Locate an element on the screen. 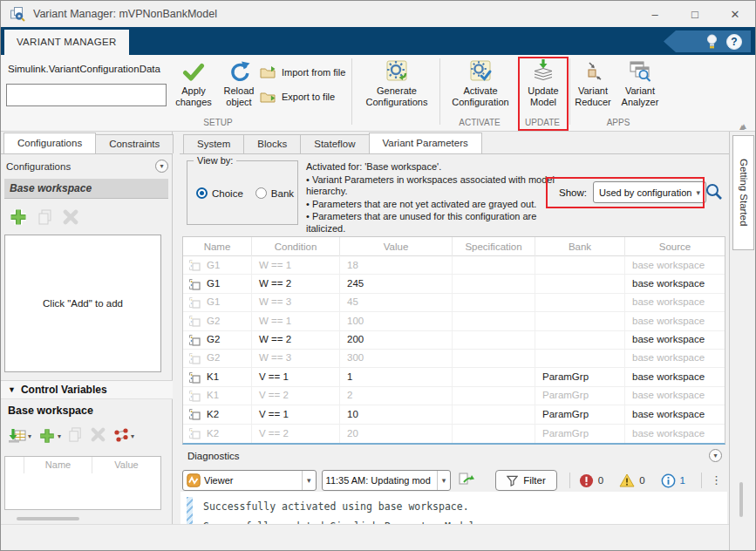 The width and height of the screenshot is (756, 551). maximize-button: □ is located at coordinates (695, 14).